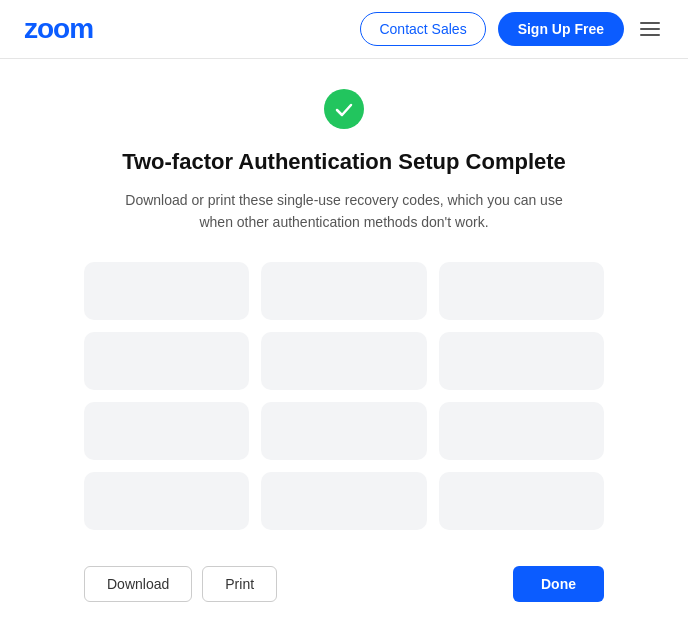 This screenshot has width=688, height=642. Describe the element at coordinates (240, 584) in the screenshot. I see `print-button: Print` at that location.